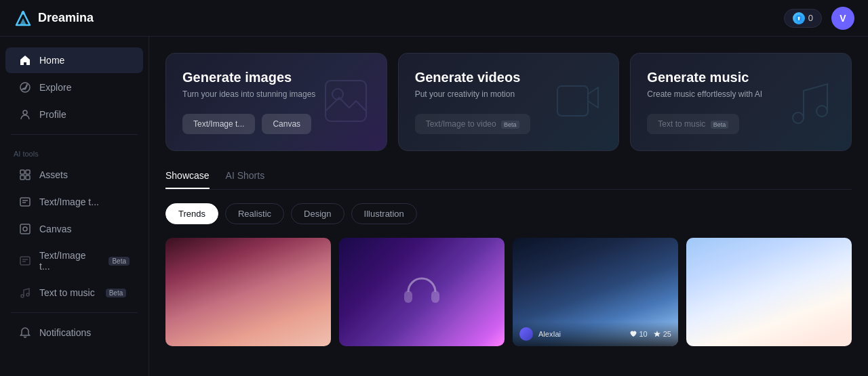  What do you see at coordinates (510, 125) in the screenshot?
I see `video-beta-badge: Beta` at bounding box center [510, 125].